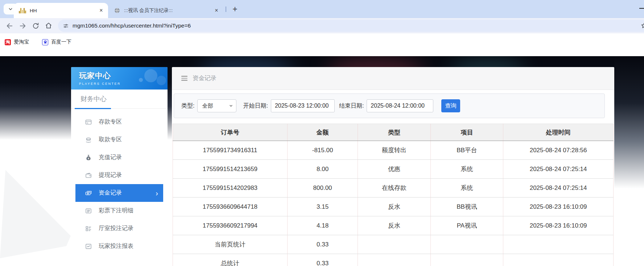 Image resolution: width=644 pixels, height=266 pixels. What do you see at coordinates (64, 11) in the screenshot?
I see `tab-title: HH` at bounding box center [64, 11].